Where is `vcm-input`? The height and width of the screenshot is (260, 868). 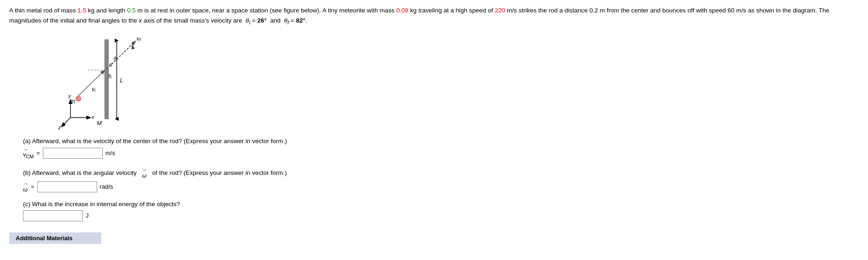 vcm-input is located at coordinates (73, 153).